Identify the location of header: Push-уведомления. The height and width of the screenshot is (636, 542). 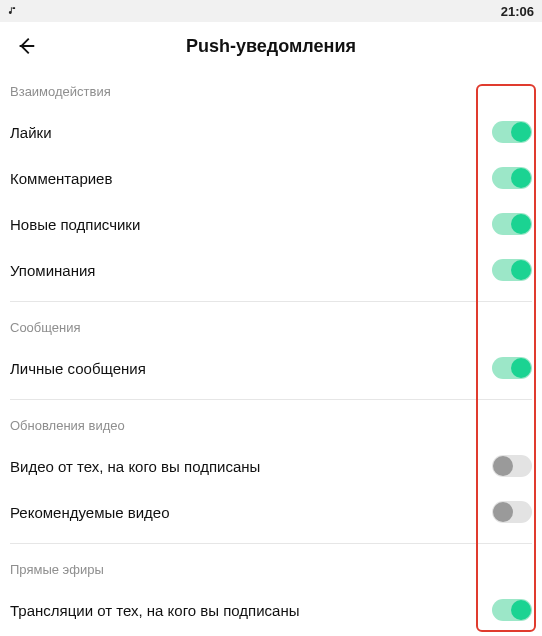
(271, 46).